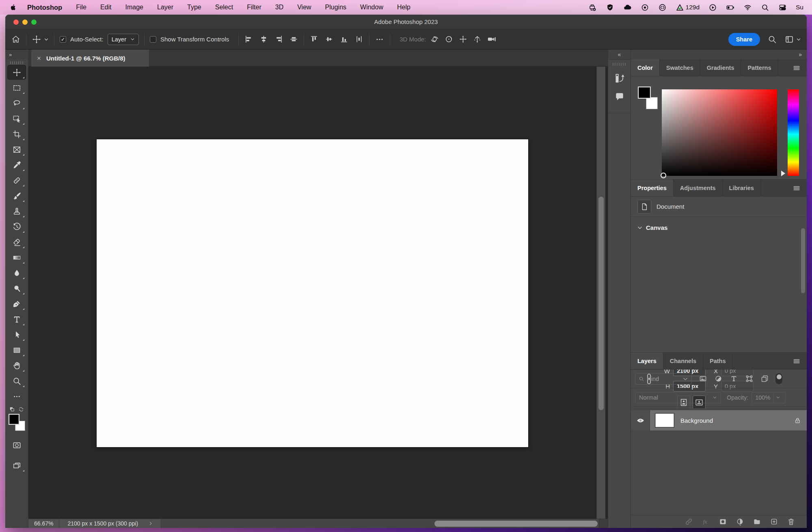  What do you see at coordinates (757, 521) in the screenshot?
I see `new-group-icon` at bounding box center [757, 521].